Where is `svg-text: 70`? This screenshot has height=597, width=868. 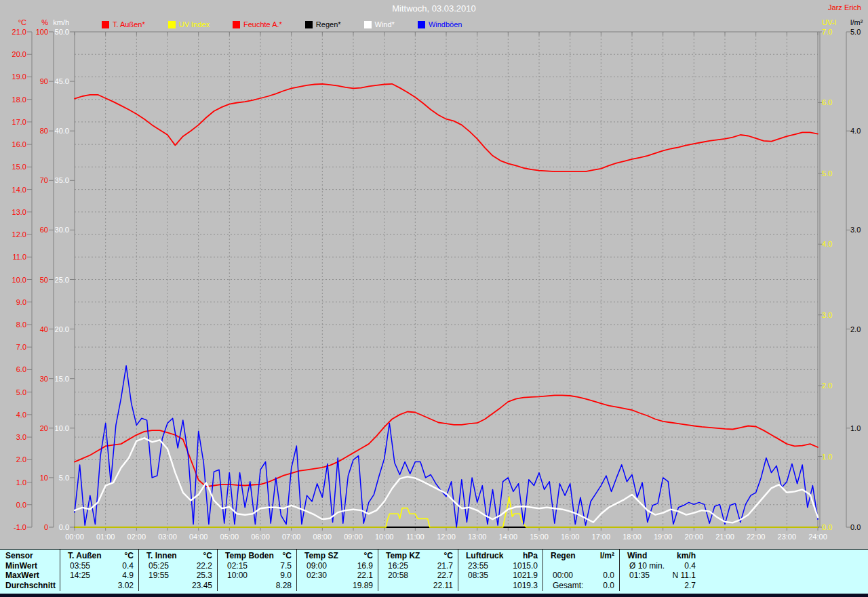 svg-text: 70 is located at coordinates (44, 180).